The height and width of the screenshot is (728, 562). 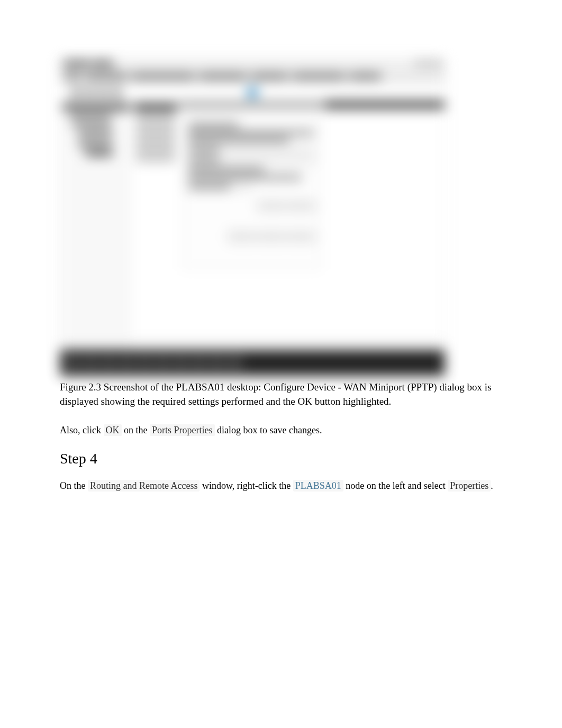 What do you see at coordinates (319, 486) in the screenshot?
I see `server-name-label: PLABSA01` at bounding box center [319, 486].